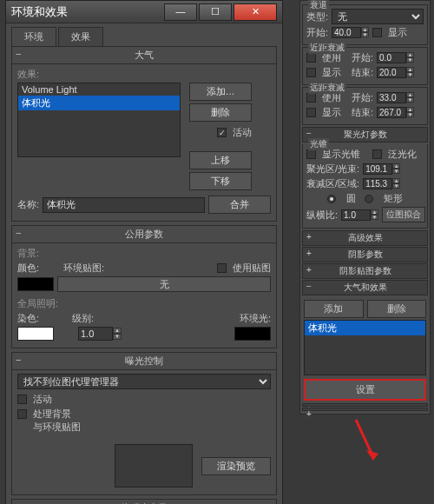  I want to click on decay-type-select: 无, so click(378, 17).